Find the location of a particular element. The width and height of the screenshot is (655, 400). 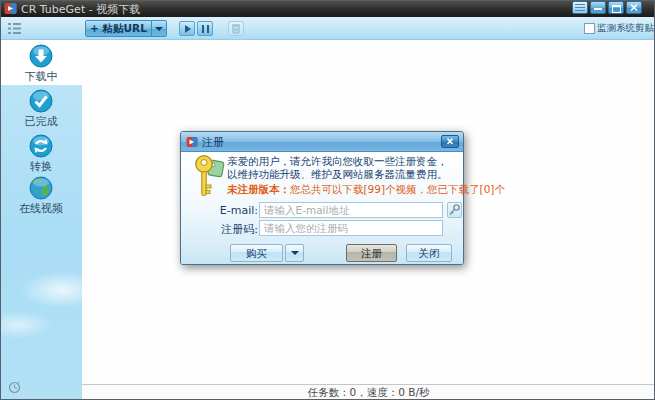

check-icon is located at coordinates (41, 101).